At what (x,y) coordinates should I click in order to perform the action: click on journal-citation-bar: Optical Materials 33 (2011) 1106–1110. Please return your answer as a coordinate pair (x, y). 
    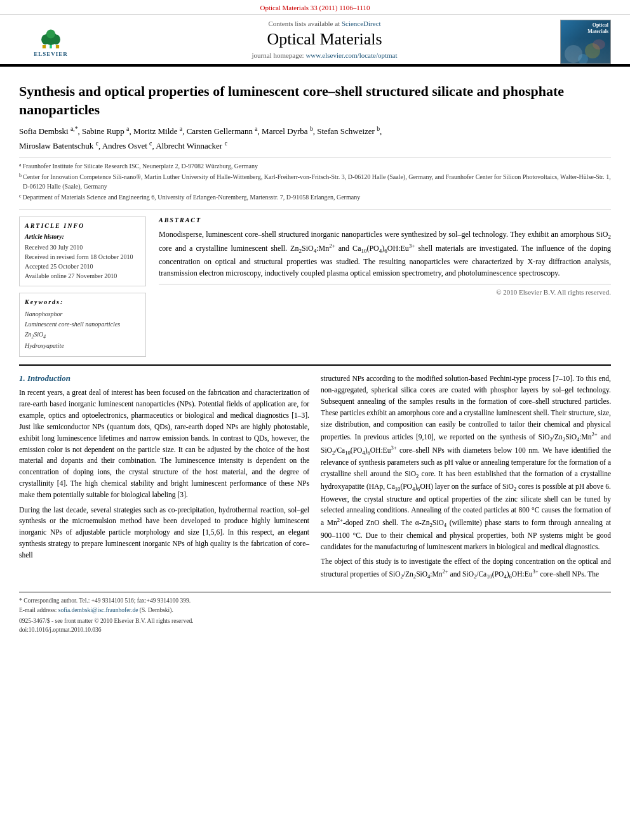
    Looking at the image, I should click on (315, 8).